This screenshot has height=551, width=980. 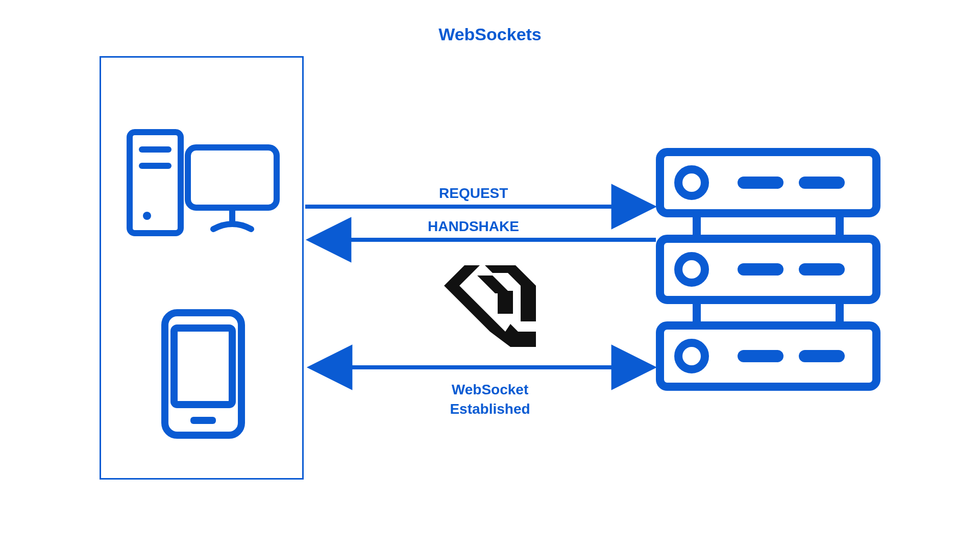 I want to click on established-label-line2: Established, so click(x=490, y=409).